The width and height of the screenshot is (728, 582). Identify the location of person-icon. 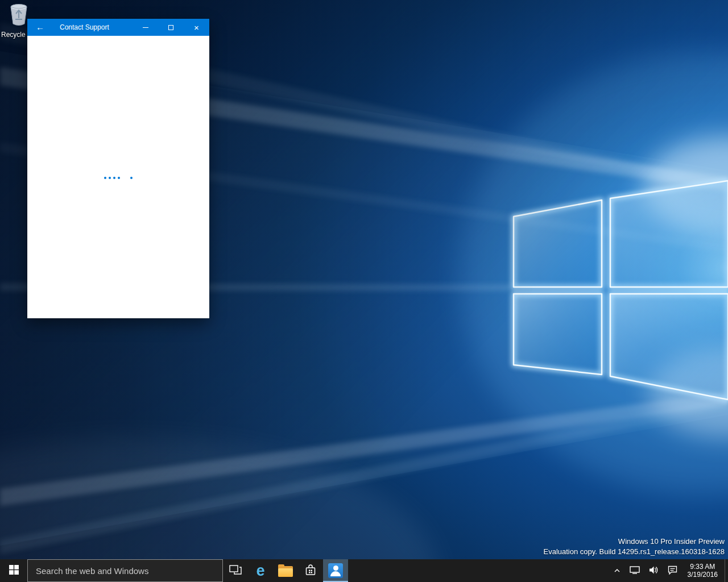
(336, 571).